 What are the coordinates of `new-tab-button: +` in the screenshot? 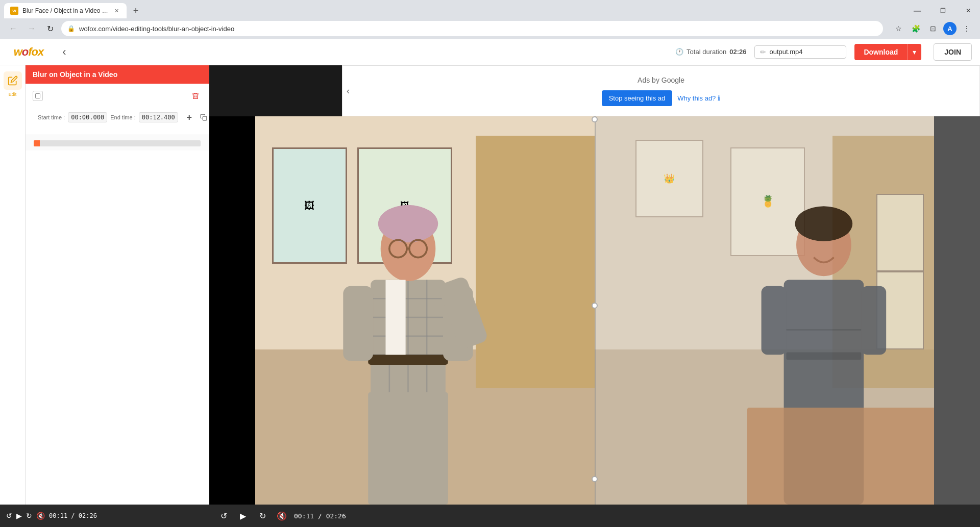 It's located at (136, 11).